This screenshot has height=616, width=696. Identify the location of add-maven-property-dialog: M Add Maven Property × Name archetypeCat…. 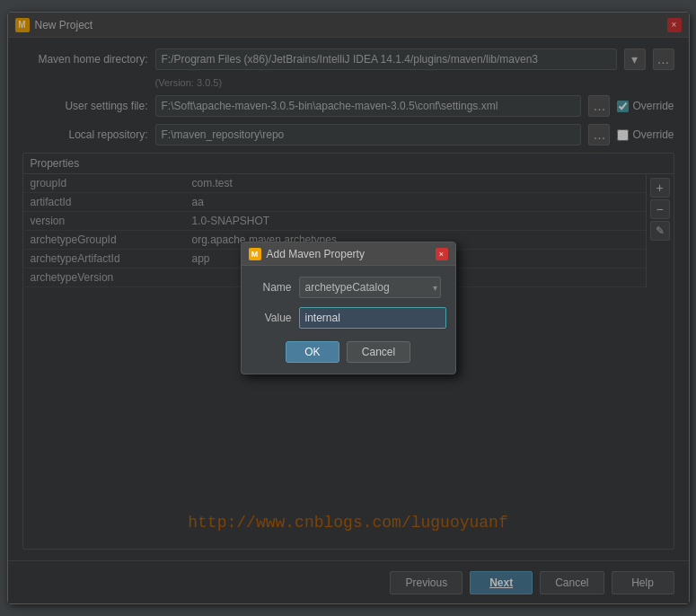
(348, 308).